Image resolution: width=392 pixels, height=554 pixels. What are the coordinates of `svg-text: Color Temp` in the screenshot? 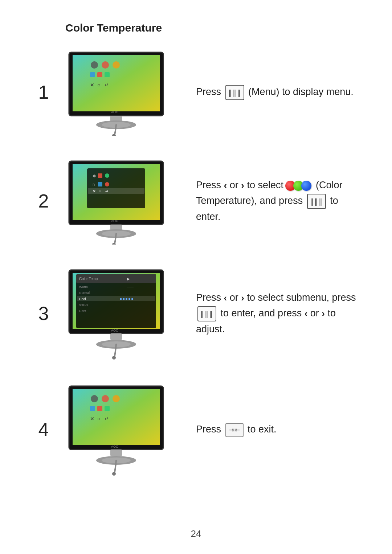 It's located at (89, 279).